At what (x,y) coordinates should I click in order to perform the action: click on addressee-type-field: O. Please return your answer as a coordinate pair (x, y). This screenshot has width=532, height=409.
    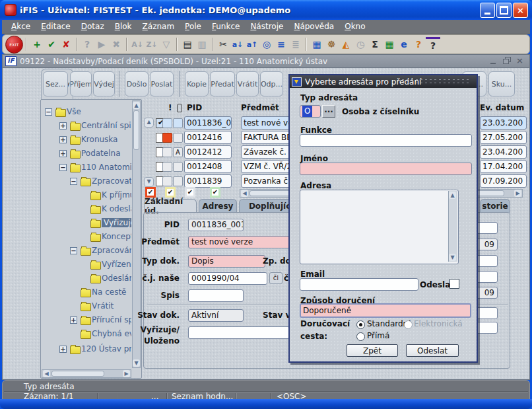
    Looking at the image, I should click on (310, 111).